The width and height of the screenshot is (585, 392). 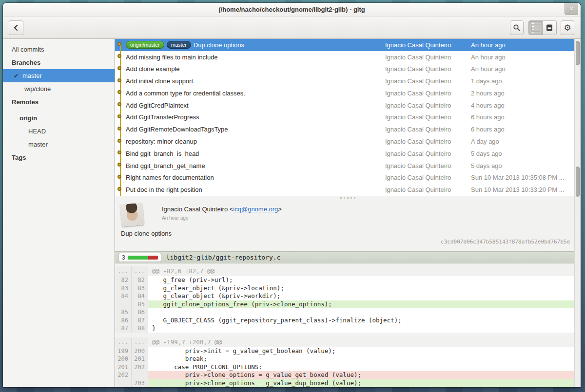 What do you see at coordinates (345, 320) in the screenshot?
I see `diff-line: 8687 G_OBJECT_CLASS (ggit_repository_par…` at bounding box center [345, 320].